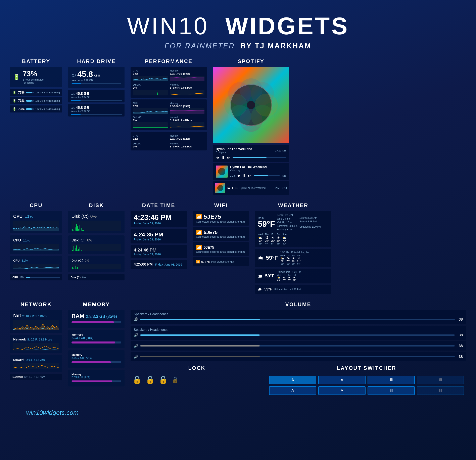  Describe the element at coordinates (222, 262) in the screenshot. I see `wifi-status-4: 80% signal strength` at that location.